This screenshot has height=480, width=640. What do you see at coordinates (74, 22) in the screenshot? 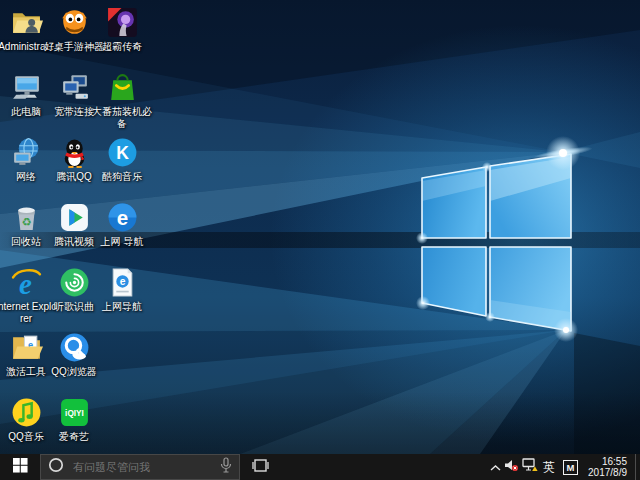
I see `monster-icon` at bounding box center [74, 22].